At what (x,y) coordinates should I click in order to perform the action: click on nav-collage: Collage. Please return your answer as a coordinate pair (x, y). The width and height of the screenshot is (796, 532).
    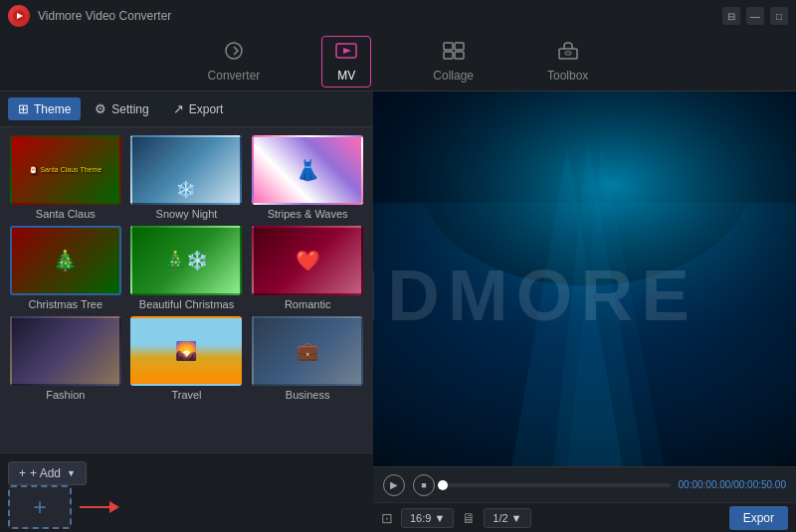
    Looking at the image, I should click on (454, 62).